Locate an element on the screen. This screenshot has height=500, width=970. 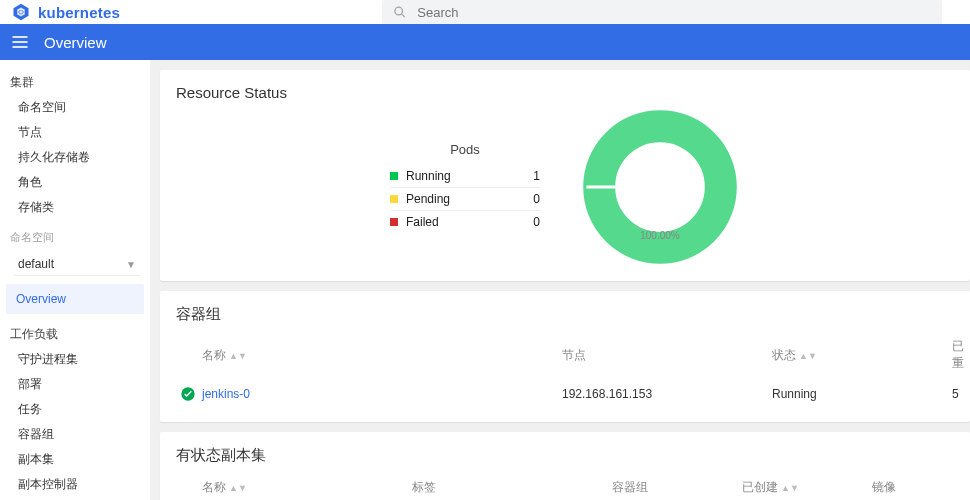
kubernetes-logo-icon is located at coordinates (21, 12).